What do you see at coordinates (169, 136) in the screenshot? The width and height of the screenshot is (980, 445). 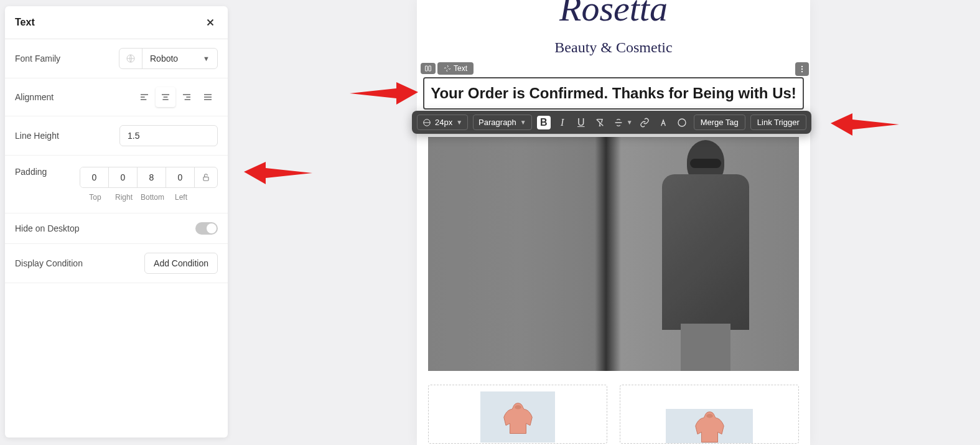 I see `line-height-input` at bounding box center [169, 136].